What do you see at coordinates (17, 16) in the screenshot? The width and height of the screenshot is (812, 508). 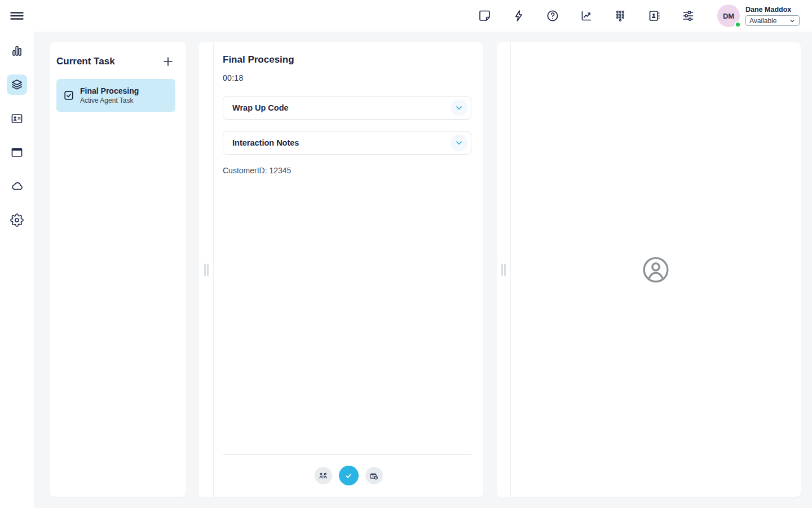 I see `hamburger-menu-icon` at bounding box center [17, 16].